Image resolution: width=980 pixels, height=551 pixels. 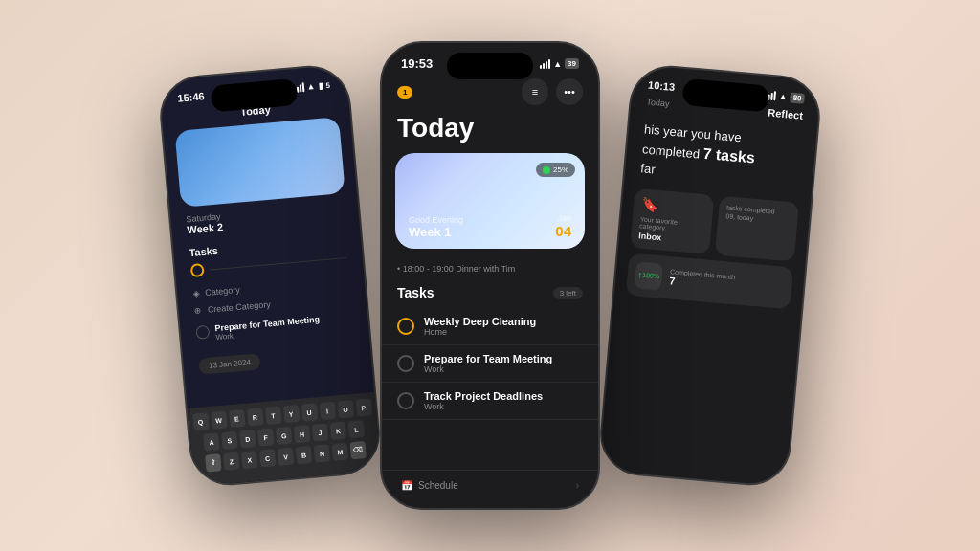 I want to click on hero-week-label: Week 1, so click(x=436, y=231).